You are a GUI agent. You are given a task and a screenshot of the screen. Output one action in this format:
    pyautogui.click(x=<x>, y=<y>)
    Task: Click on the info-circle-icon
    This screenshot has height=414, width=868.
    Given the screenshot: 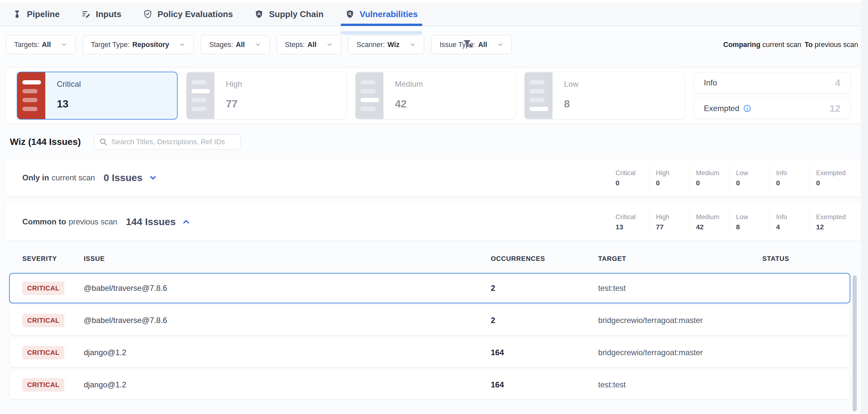 What is the action you would take?
    pyautogui.click(x=747, y=109)
    